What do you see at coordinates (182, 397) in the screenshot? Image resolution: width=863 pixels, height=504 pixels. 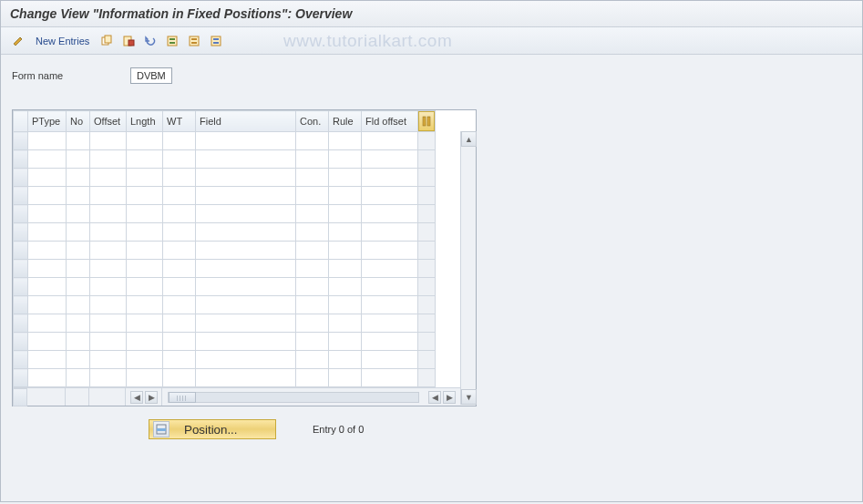 I see `h-scroll-thumb` at bounding box center [182, 397].